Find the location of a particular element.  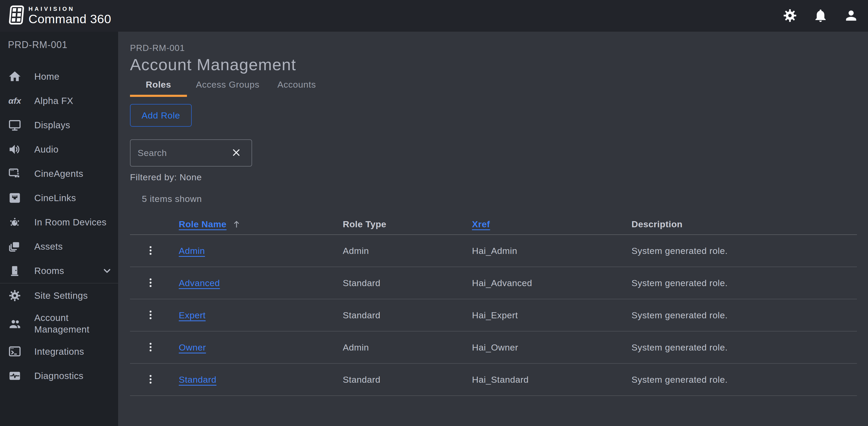

tab-roles: Roles is located at coordinates (158, 88).